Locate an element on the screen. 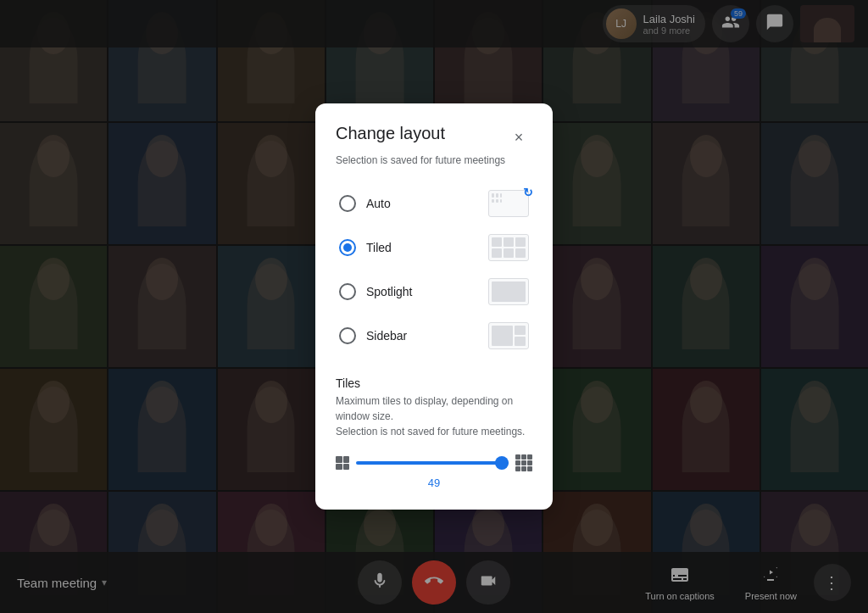 The width and height of the screenshot is (868, 613). dialog-subtitle: Selection is saved for future meetings is located at coordinates (434, 160).